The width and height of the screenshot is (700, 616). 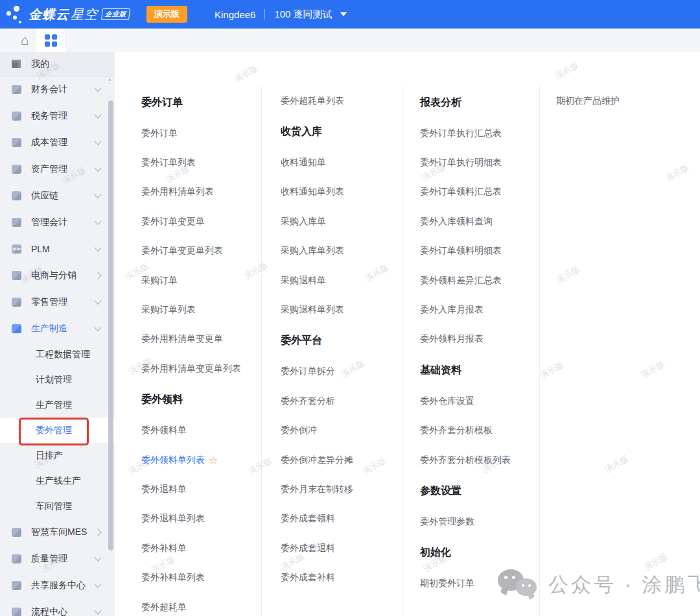 I want to click on sidebar-item-quality: 质量管理, so click(x=57, y=559).